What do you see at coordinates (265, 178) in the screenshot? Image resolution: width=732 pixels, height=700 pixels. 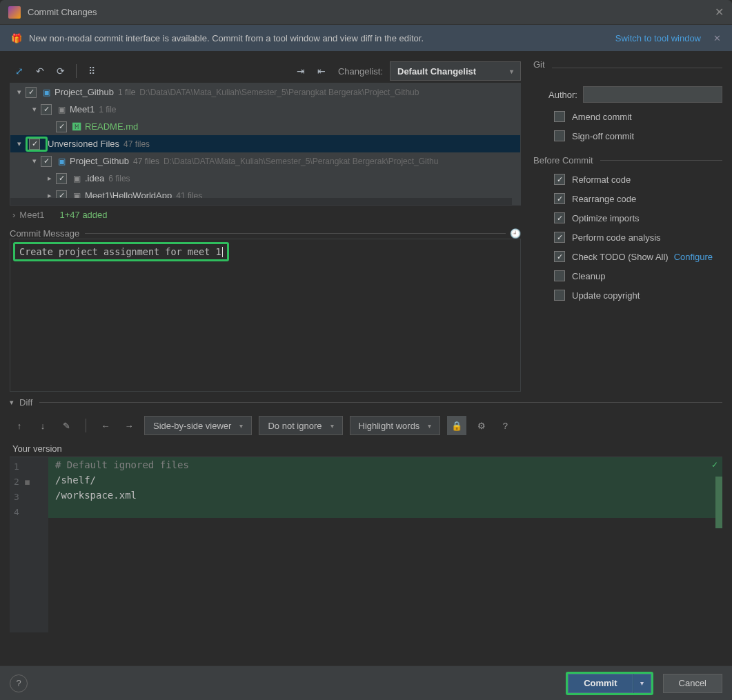 I see `tree-row: ▸▣.idea6 files` at bounding box center [265, 178].